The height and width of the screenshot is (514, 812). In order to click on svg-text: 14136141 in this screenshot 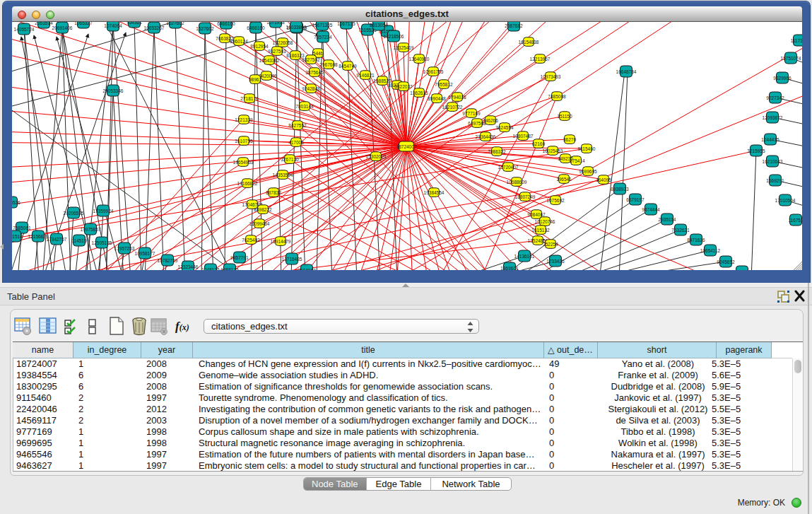, I will do `click(524, 256)`.